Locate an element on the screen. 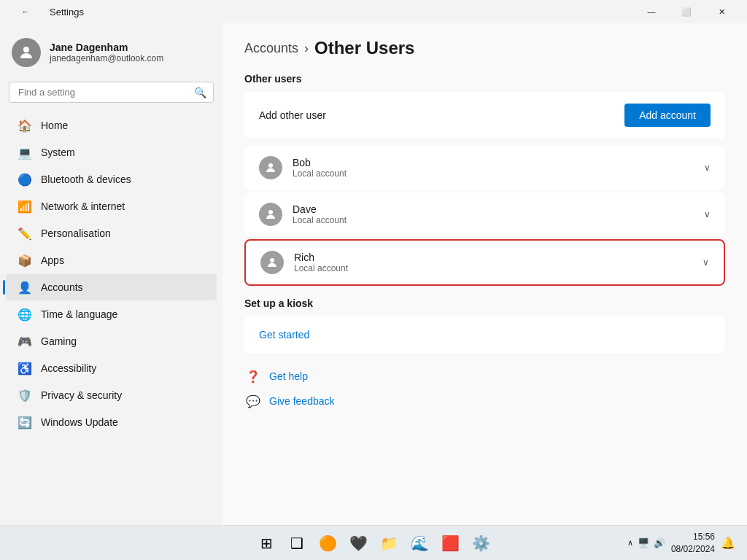  sidebar-item-time: 🌐 Time & language is located at coordinates (111, 314).